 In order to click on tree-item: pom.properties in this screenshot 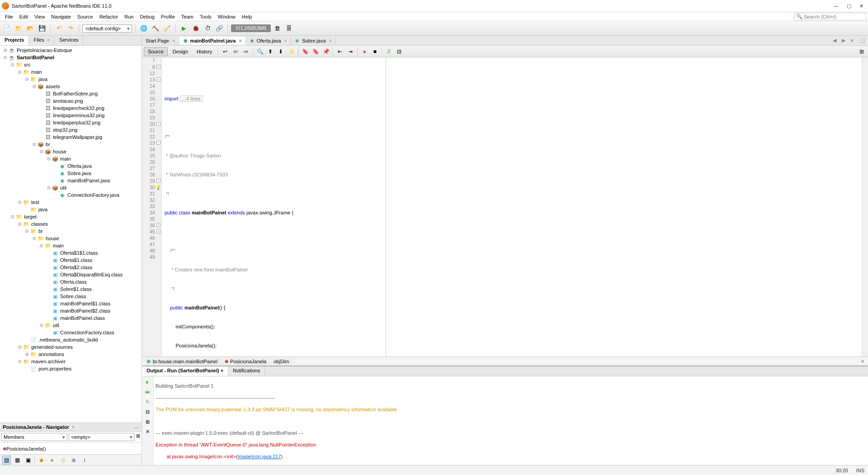, I will do `click(55, 369)`.